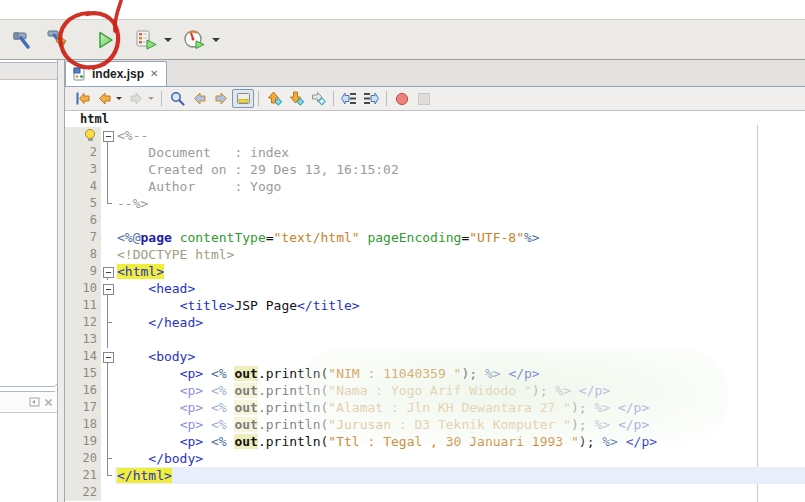  What do you see at coordinates (460, 272) in the screenshot?
I see `code-text: <html>` at bounding box center [460, 272].